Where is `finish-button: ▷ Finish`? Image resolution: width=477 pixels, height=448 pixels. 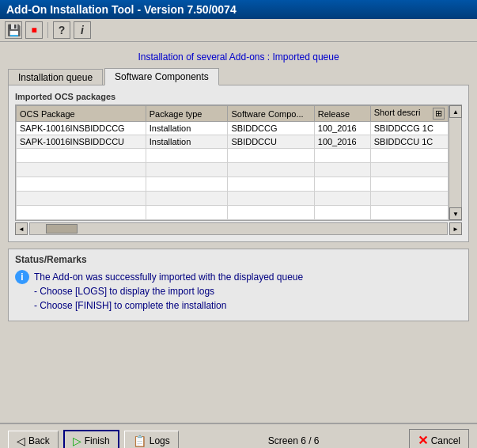
finish-button: ▷ Finish is located at coordinates (92, 439).